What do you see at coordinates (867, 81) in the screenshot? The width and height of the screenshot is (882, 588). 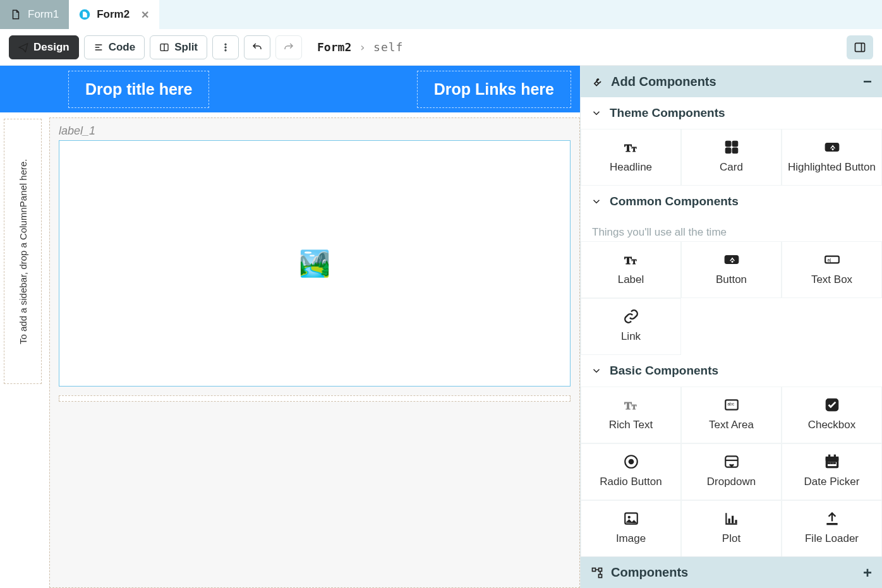 I see `collapse-icon: −` at bounding box center [867, 81].